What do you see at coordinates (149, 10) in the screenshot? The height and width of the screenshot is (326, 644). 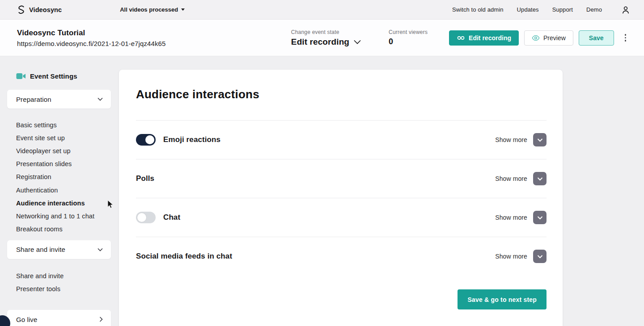 I see `videos-processed-label: All videos processed` at bounding box center [149, 10].